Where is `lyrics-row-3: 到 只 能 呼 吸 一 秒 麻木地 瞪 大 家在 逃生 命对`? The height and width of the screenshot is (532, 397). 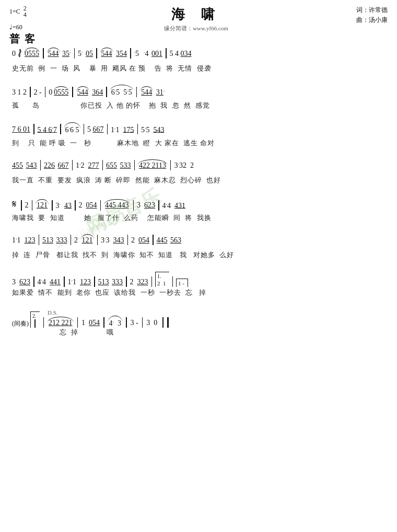
lyrics-row-3: 到 只 能 呼 吸 一 秒 麻木地 瞪 大 家在 逃生 命对 is located at coordinates (198, 144).